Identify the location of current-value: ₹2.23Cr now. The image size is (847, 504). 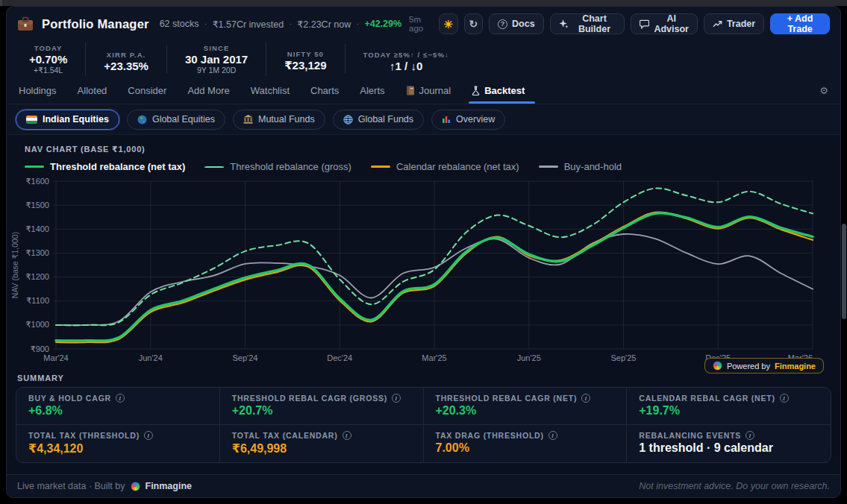
(324, 24).